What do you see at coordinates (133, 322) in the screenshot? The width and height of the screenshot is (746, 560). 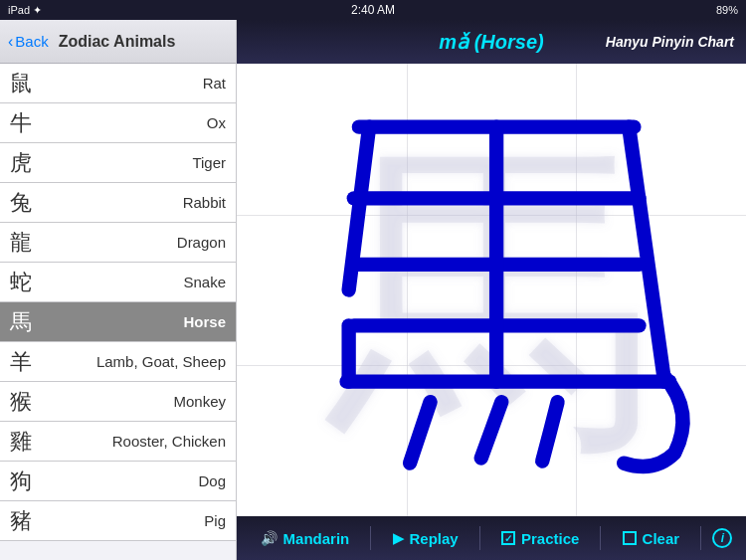 I see `item-label: Horse` at bounding box center [133, 322].